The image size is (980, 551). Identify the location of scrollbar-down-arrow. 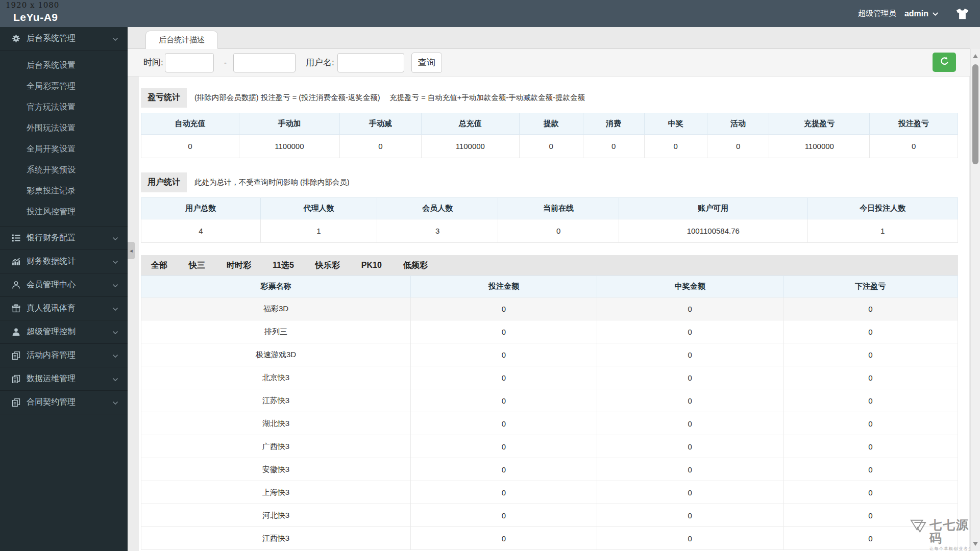
(975, 544).